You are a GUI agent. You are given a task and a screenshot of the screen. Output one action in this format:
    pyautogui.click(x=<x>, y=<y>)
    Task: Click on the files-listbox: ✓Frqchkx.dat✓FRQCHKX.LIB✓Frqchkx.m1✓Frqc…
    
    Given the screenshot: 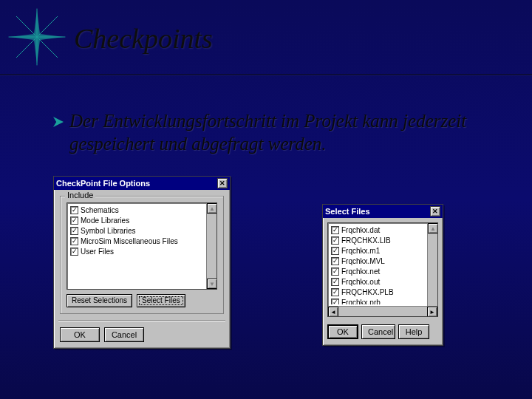 What is the action you would take?
    pyautogui.click(x=383, y=270)
    